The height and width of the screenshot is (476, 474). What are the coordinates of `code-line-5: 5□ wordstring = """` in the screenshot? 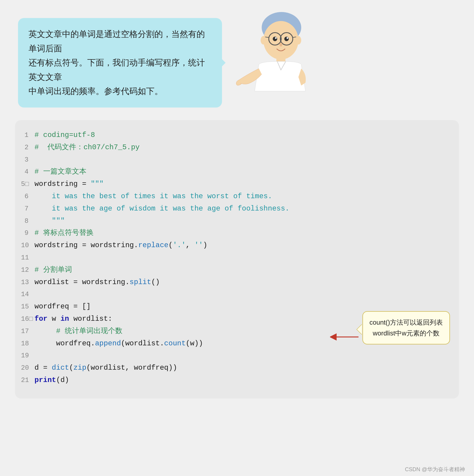 It's located at (234, 184).